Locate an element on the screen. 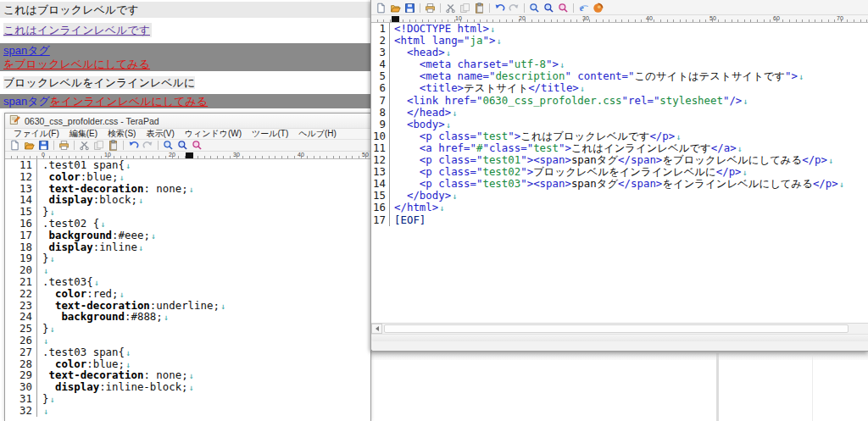 The width and height of the screenshot is (868, 421). preview-test01-rest-text: をブロックレベルにしてみる is located at coordinates (186, 64).